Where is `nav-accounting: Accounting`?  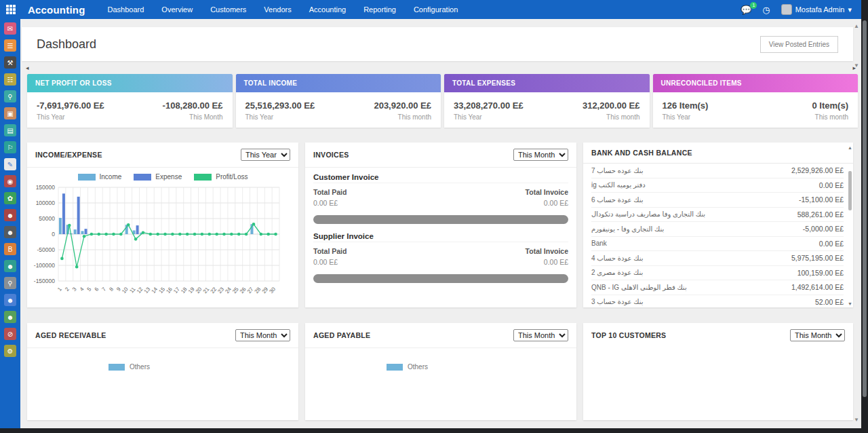 nav-accounting: Accounting is located at coordinates (328, 10).